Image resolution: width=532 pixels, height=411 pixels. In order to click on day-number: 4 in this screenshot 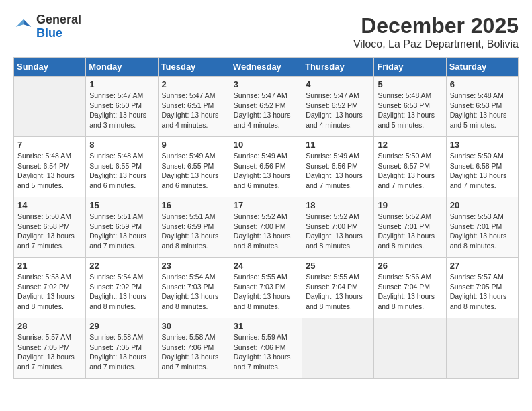, I will do `click(338, 85)`.